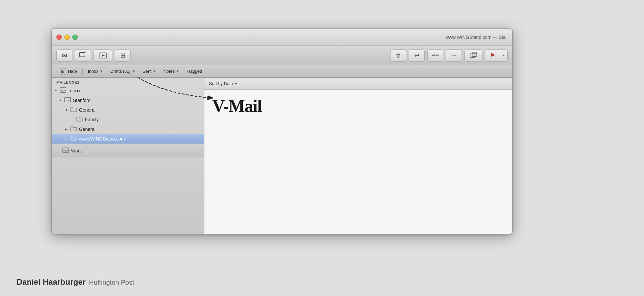  I want to click on inbox-arrow-icon: ▼, so click(102, 71).